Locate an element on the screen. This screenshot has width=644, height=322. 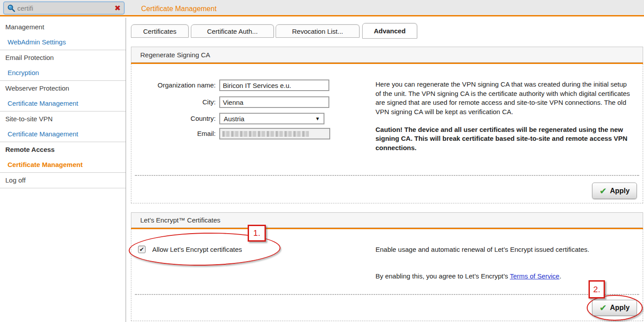
sidebar-item-webserver-cert-management: Certificate Management is located at coordinates (63, 103).